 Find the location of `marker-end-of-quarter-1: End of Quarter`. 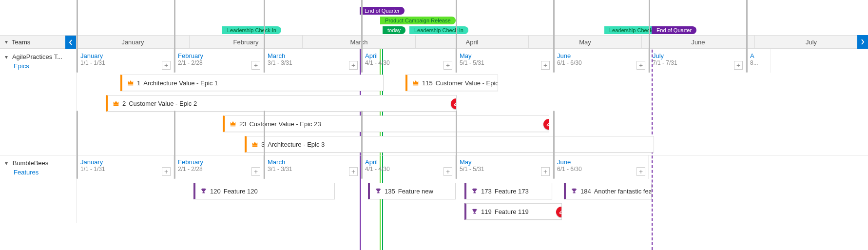

marker-end-of-quarter-1: End of Quarter is located at coordinates (382, 11).